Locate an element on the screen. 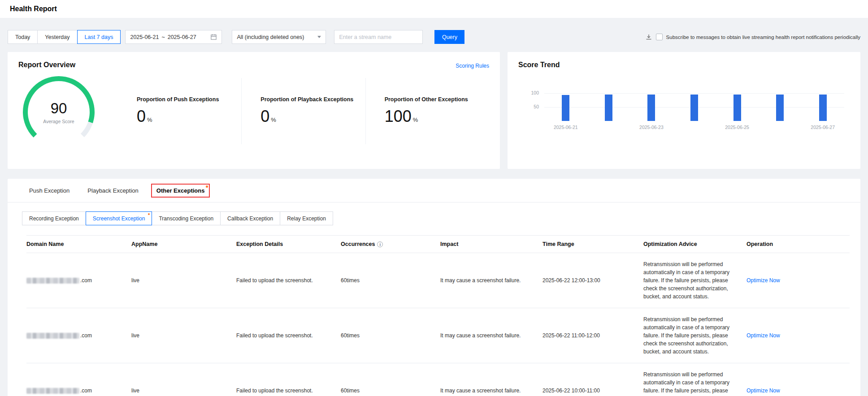  stat-unit: % is located at coordinates (273, 120).